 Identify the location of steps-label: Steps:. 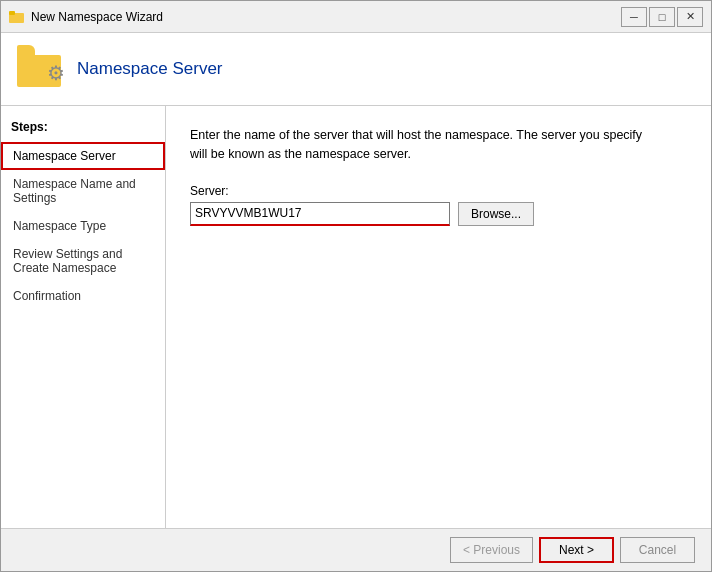
(83, 129).